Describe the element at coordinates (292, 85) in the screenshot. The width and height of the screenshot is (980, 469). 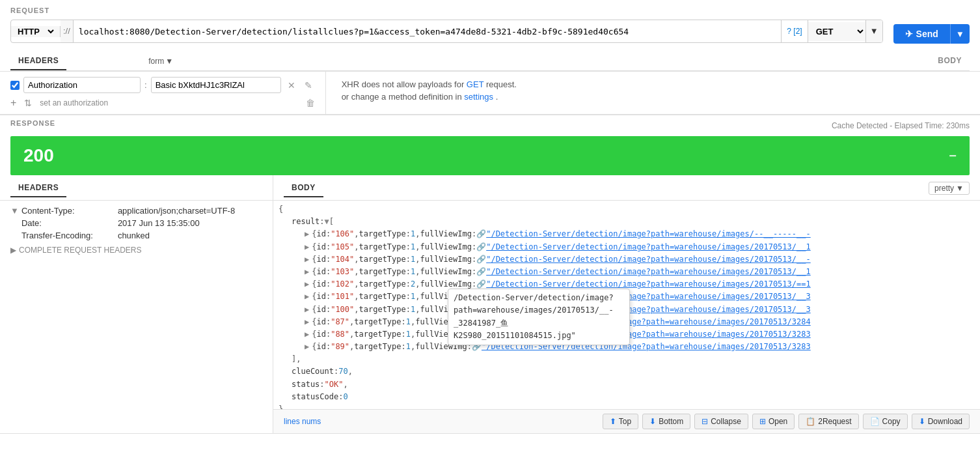
I see `header-delete-icon: ✕` at that location.